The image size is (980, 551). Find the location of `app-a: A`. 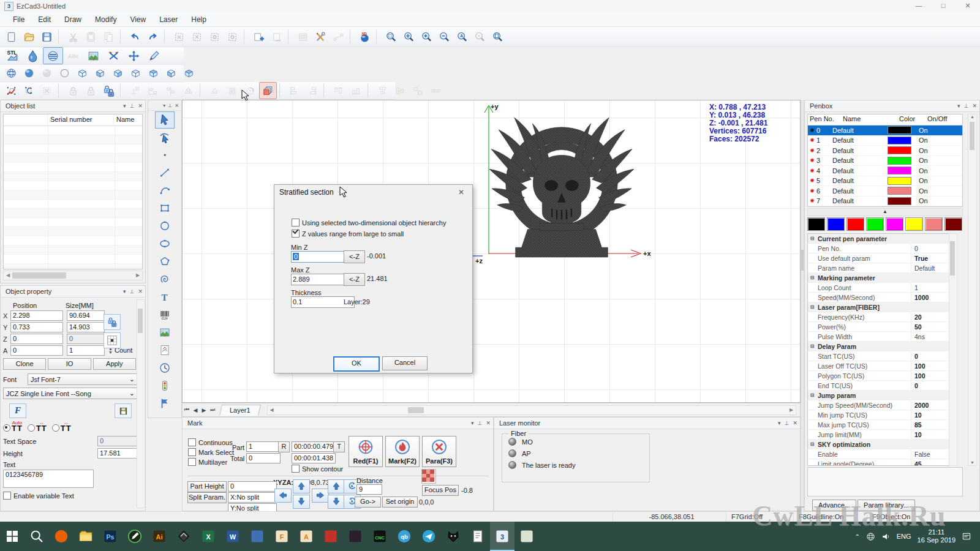

app-a: A is located at coordinates (306, 536).